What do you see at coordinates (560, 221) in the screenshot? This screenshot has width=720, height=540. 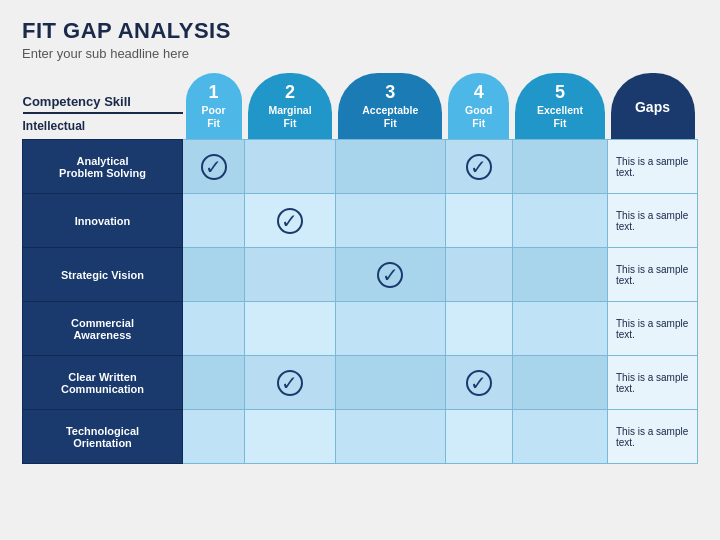 I see `data-cell-r1-c4` at bounding box center [560, 221].